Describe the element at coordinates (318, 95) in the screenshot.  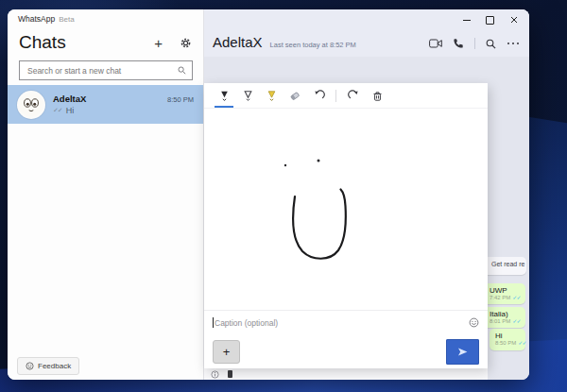
I see `undo-button` at that location.